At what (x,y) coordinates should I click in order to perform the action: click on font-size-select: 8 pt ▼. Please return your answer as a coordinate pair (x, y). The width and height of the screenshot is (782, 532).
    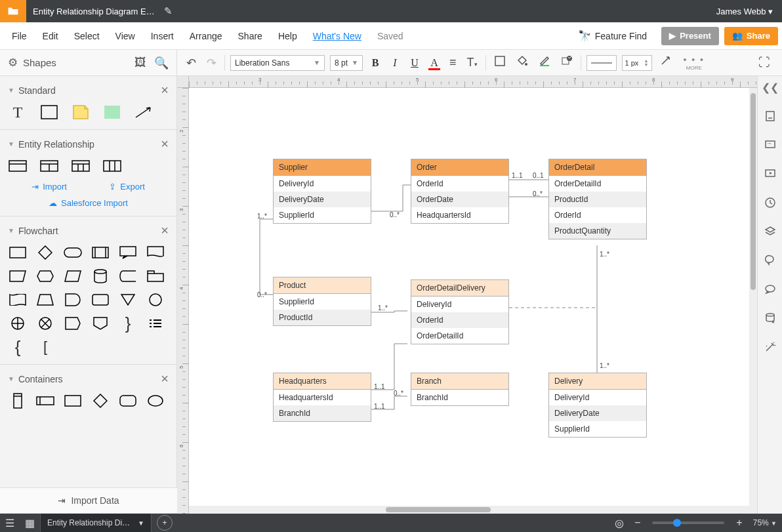
    Looking at the image, I should click on (346, 63).